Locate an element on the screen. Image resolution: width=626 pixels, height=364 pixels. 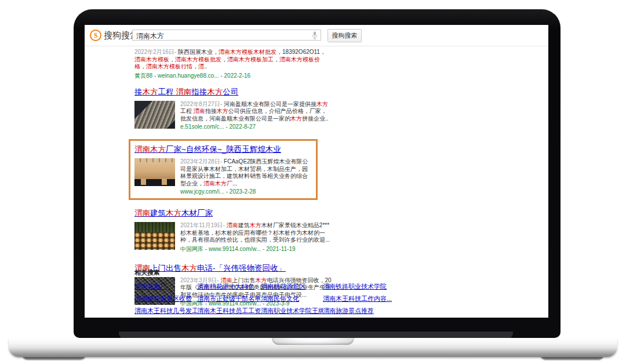
text-segment: 渭南木方模板批发 is located at coordinates (198, 59).